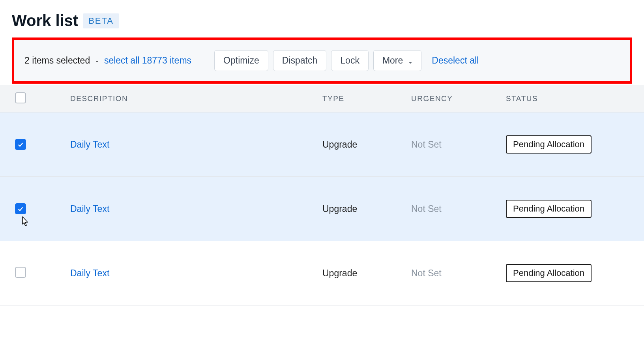  I want to click on dispatch-button: Dispatch, so click(300, 61).